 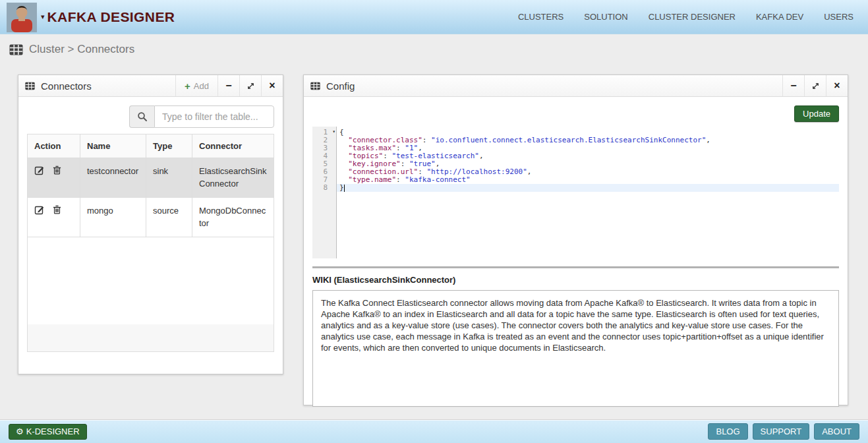 I want to click on config-panel-header: Config − ×, so click(x=576, y=86).